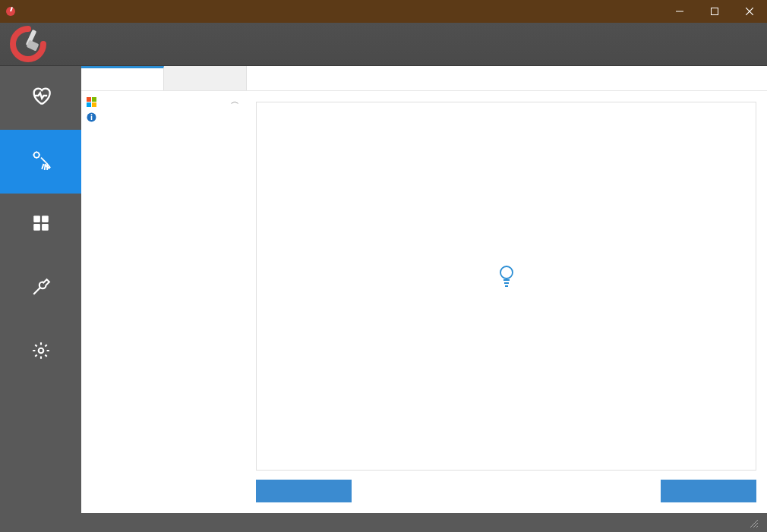 The height and width of the screenshot is (532, 767). I want to click on gear-icon, so click(41, 351).